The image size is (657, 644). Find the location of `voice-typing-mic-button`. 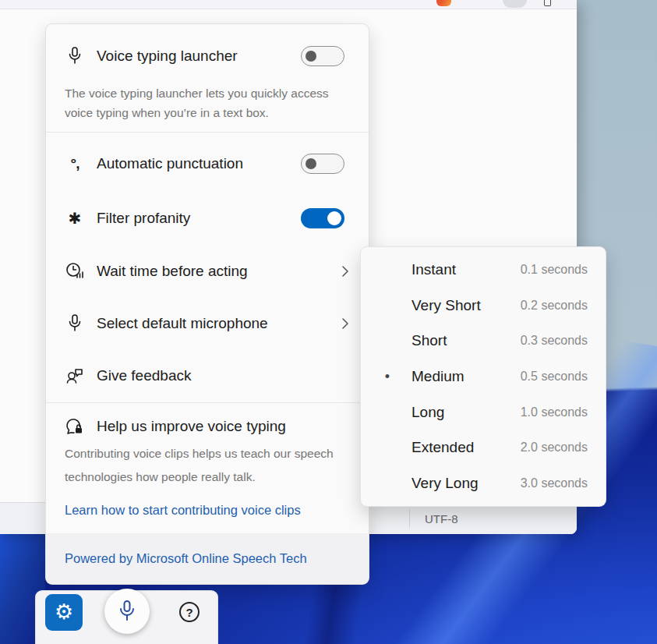

voice-typing-mic-button is located at coordinates (127, 611).